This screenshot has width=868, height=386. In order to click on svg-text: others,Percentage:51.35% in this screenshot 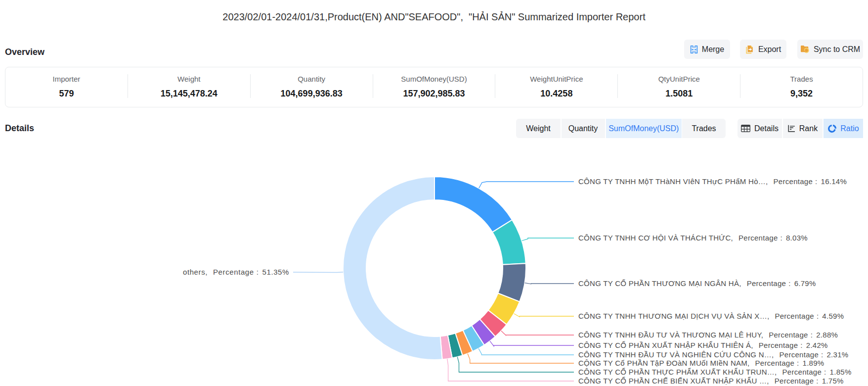, I will do `click(236, 272)`.